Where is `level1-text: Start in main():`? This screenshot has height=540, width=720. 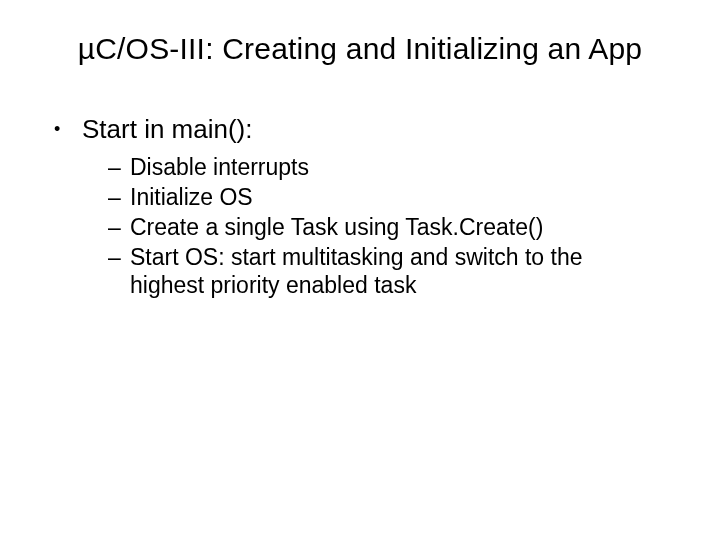 level1-text: Start in main(): is located at coordinates (376, 130).